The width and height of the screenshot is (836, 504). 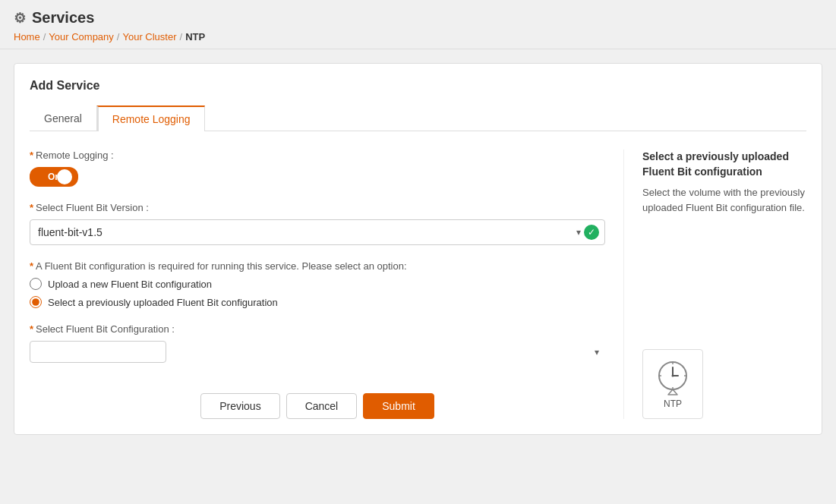 What do you see at coordinates (673, 404) in the screenshot?
I see `ntp-label: NTP` at bounding box center [673, 404].